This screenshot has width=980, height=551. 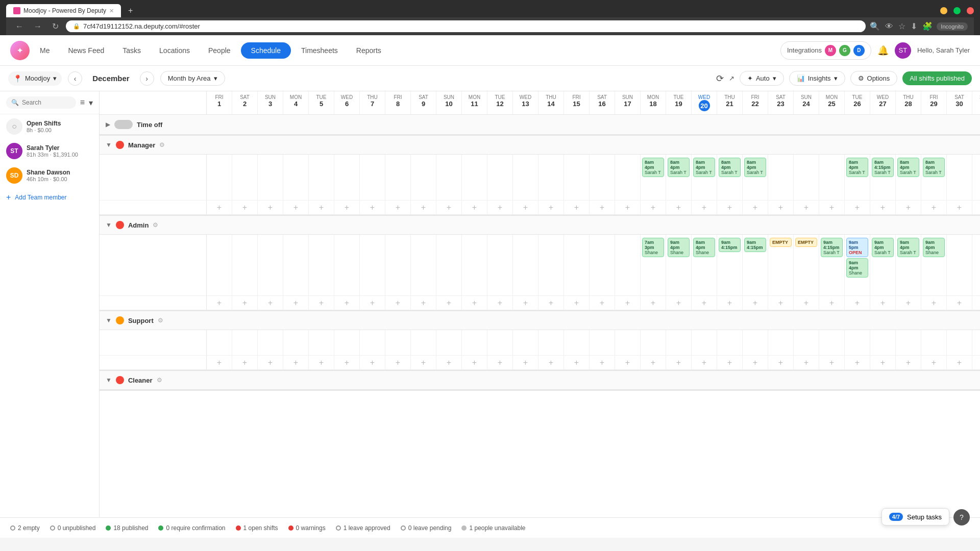 I want to click on shift-block-admin-27: 9am 4pmSarah T, so click(x=883, y=247).